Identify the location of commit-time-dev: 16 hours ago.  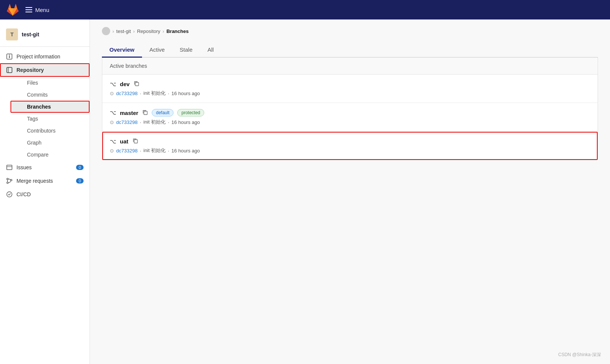
(186, 94).